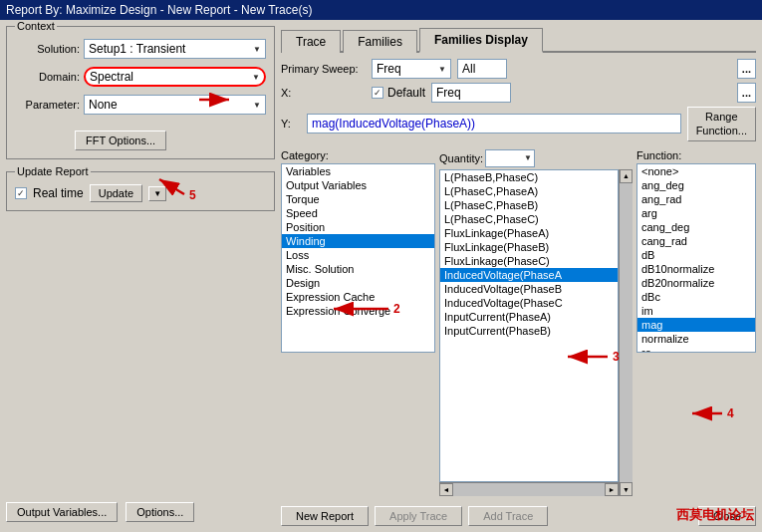  I want to click on check-icon: ✓, so click(21, 193).